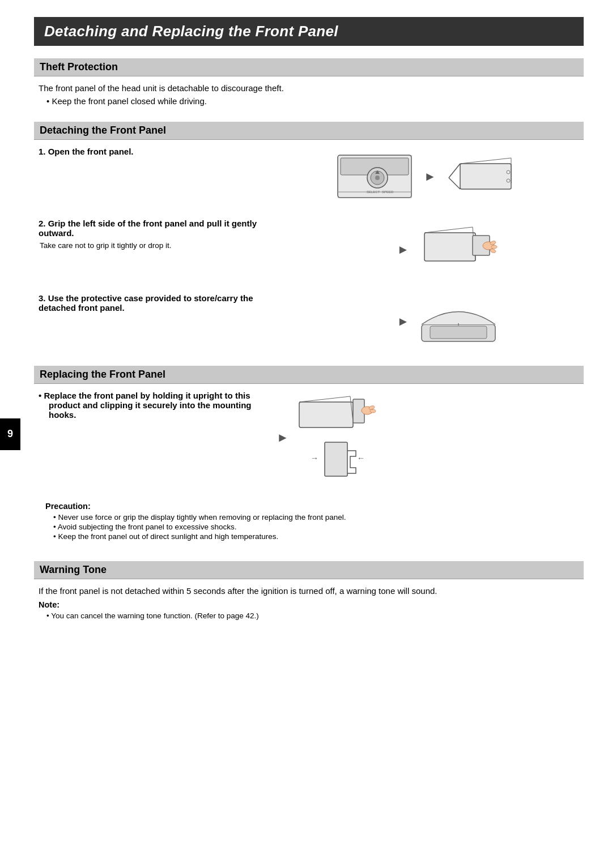 This screenshot has height=868, width=612. What do you see at coordinates (155, 303) in the screenshot?
I see `step-3-label: 3. Use the protective case provided to s…` at bounding box center [155, 303].